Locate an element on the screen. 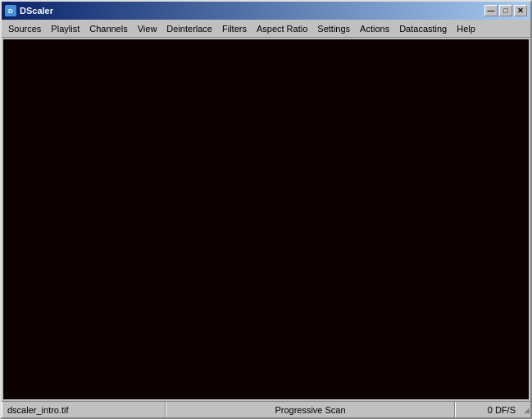 Image resolution: width=532 pixels, height=419 pixels. title-bar-buttons: — □ ✕ is located at coordinates (506, 11).